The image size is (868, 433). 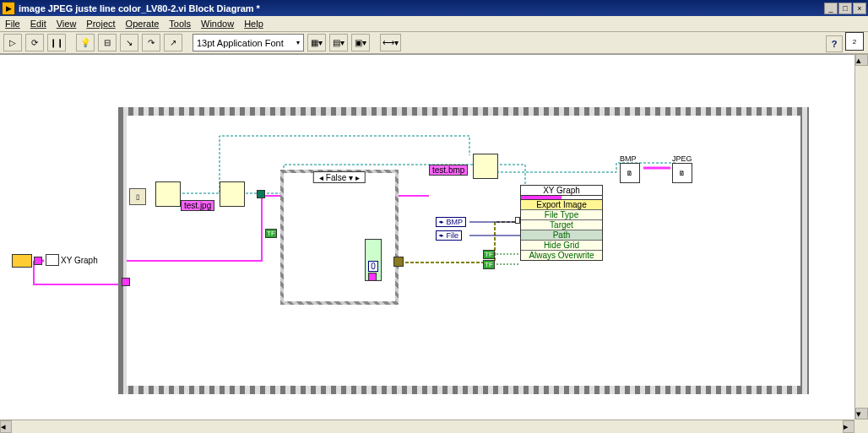 I want to click on menu-help: Help, so click(x=253, y=24).